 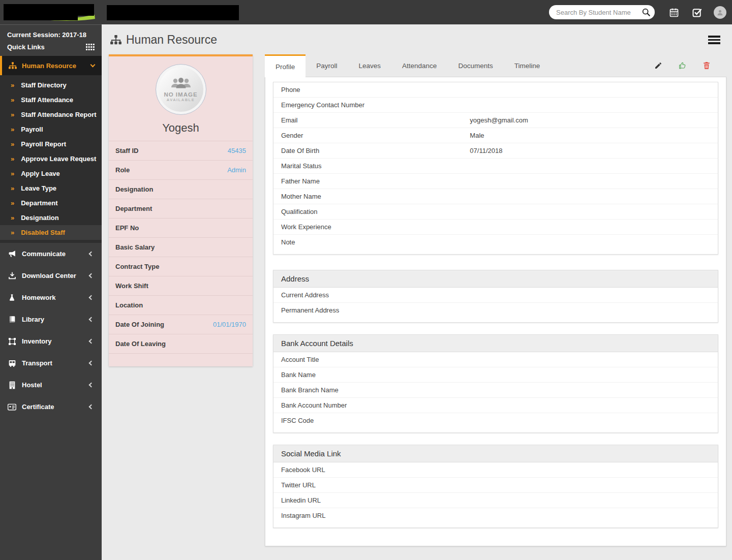 What do you see at coordinates (12, 275) in the screenshot?
I see `download-icon` at bounding box center [12, 275].